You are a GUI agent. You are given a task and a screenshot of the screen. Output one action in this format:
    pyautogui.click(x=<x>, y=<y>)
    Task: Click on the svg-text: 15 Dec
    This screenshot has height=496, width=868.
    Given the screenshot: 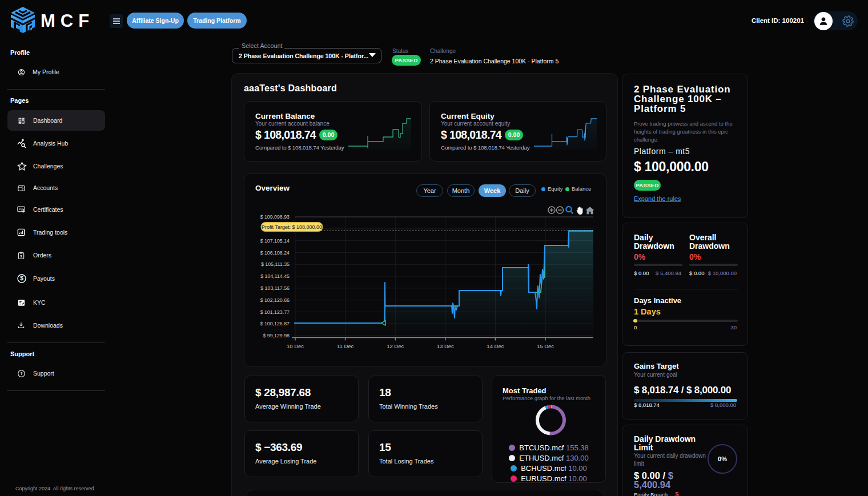 What is the action you would take?
    pyautogui.click(x=545, y=346)
    